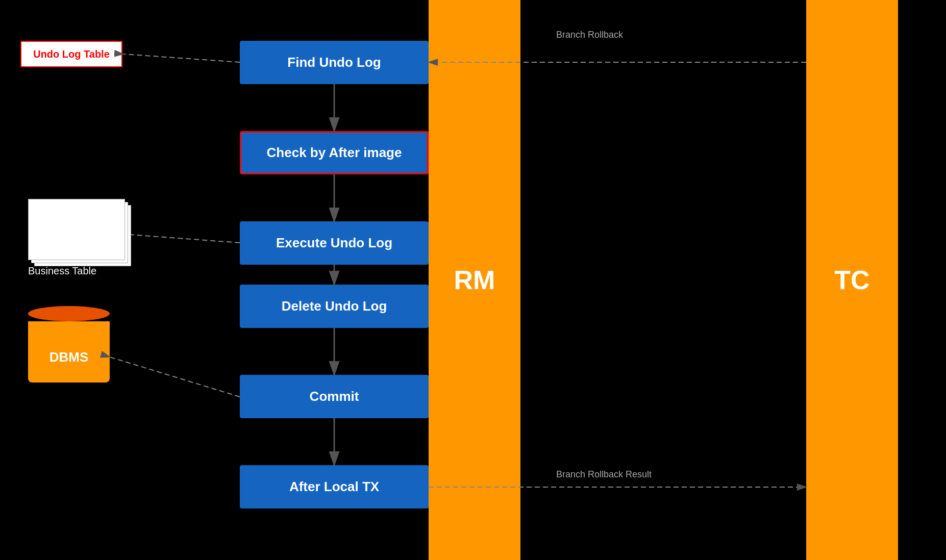 The width and height of the screenshot is (946, 560). What do you see at coordinates (475, 280) in the screenshot?
I see `rm-column: RM` at bounding box center [475, 280].